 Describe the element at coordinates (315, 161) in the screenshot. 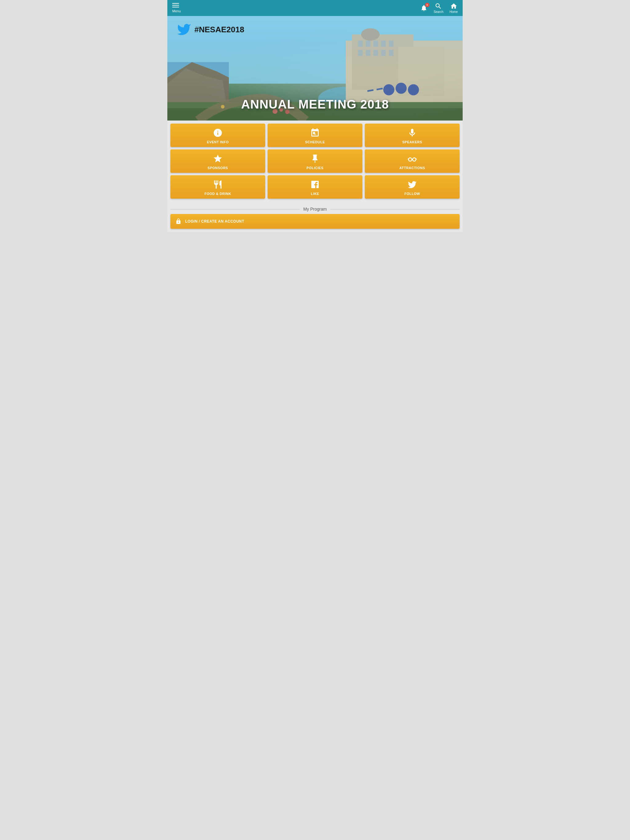

I see `policies-button: POLICIES` at that location.